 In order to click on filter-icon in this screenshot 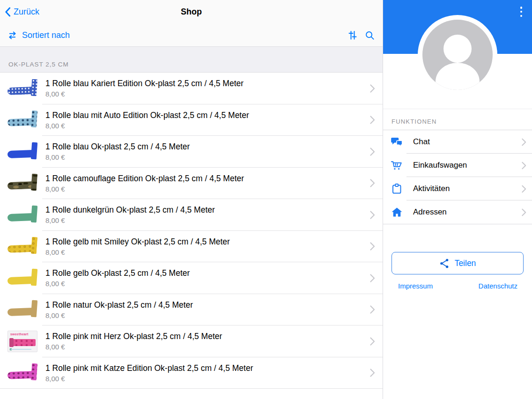, I will do `click(352, 35)`.